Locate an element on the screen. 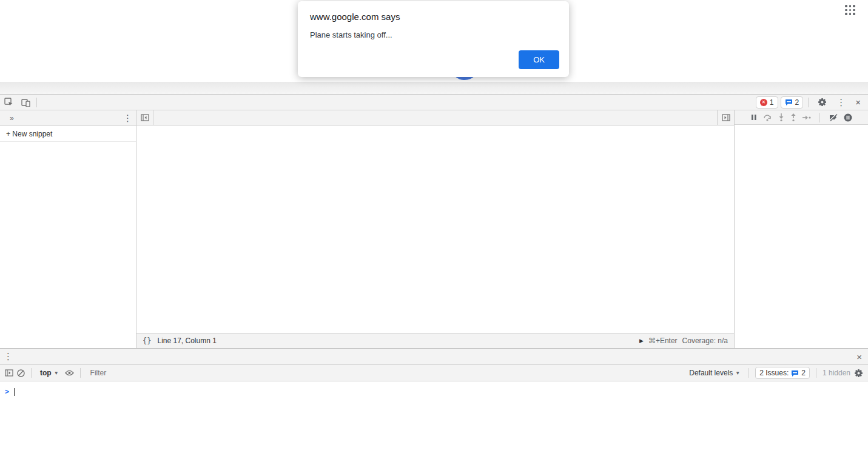  pause-script-icon is located at coordinates (754, 118).